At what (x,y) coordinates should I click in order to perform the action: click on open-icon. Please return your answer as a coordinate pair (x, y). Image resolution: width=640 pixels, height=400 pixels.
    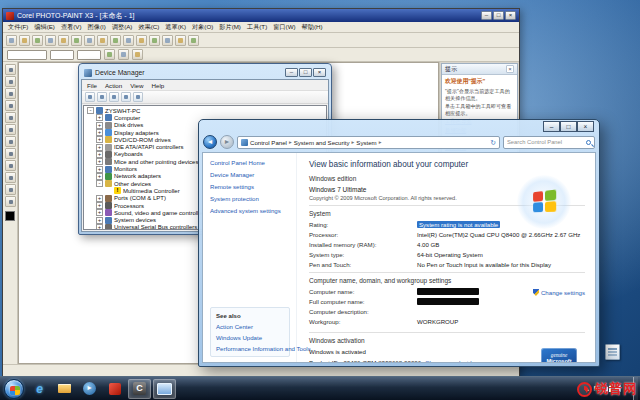
    Looking at the image, I should click on (24, 40).